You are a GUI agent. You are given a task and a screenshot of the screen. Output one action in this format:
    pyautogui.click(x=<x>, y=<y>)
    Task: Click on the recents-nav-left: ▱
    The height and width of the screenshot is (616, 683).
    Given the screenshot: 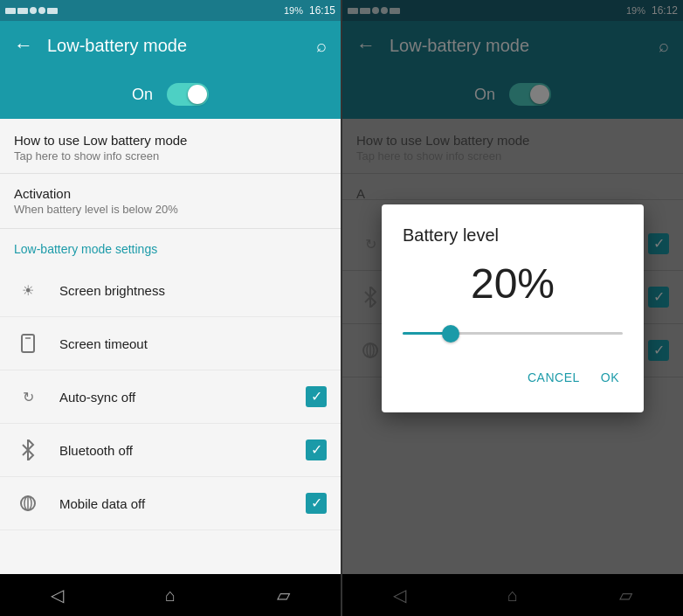 What is the action you would take?
    pyautogui.click(x=283, y=595)
    